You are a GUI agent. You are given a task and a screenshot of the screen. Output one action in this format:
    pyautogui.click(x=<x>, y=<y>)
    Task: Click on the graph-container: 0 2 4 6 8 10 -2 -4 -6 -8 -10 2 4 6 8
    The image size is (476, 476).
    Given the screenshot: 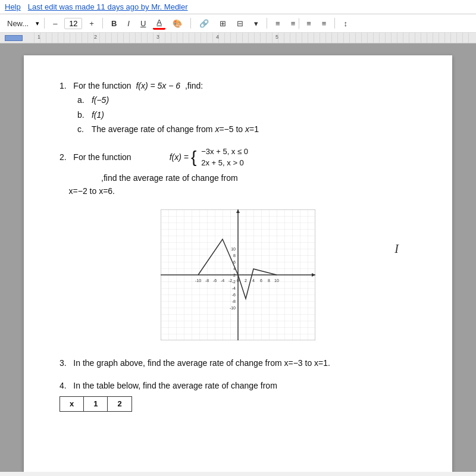 What is the action you would take?
    pyautogui.click(x=238, y=277)
    